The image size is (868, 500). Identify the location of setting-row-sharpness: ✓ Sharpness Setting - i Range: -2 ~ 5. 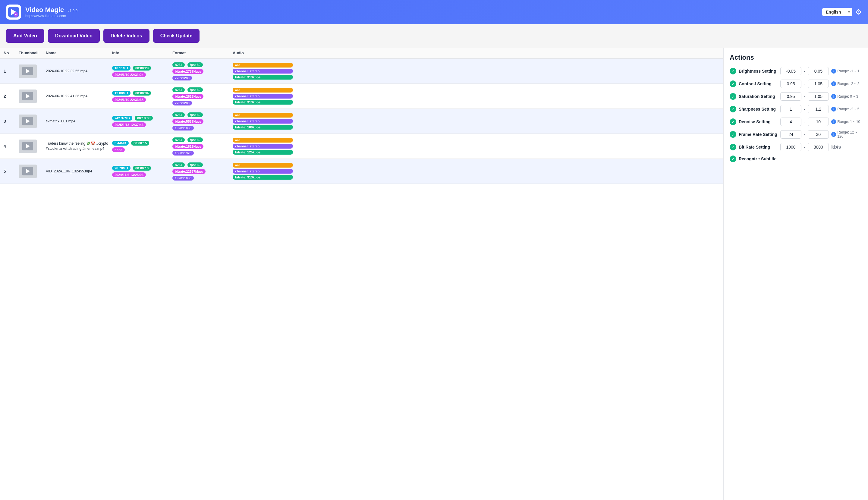
(796, 109).